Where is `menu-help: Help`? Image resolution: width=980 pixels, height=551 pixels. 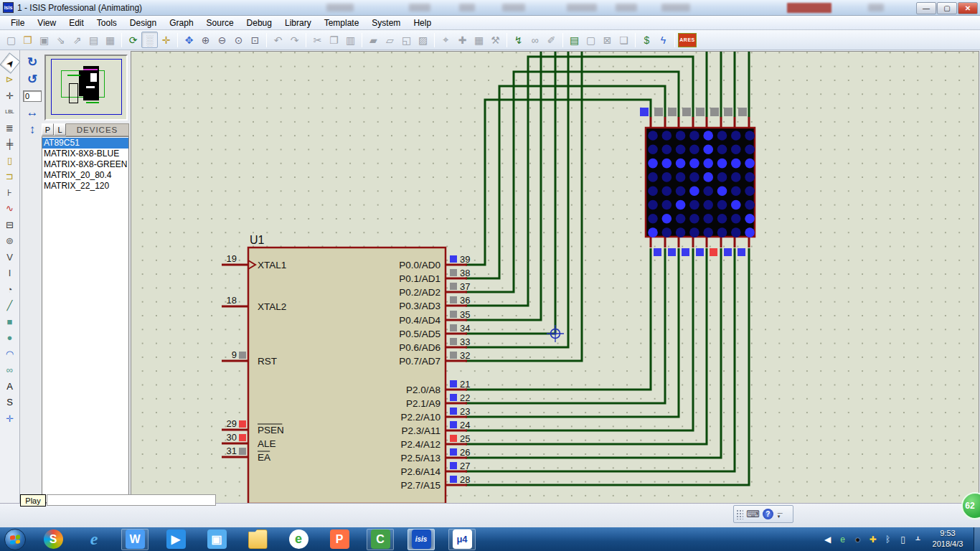 menu-help: Help is located at coordinates (422, 23).